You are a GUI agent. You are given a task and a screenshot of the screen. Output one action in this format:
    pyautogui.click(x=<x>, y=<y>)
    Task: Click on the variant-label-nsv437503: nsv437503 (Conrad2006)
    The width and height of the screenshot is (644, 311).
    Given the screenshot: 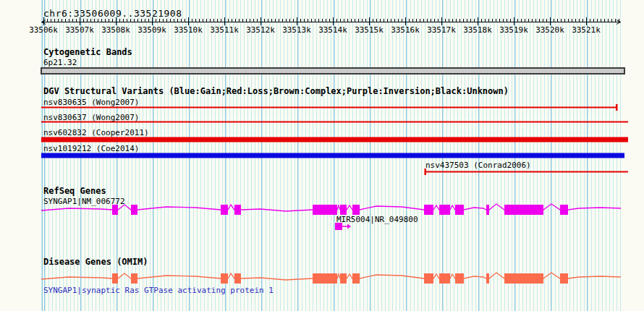 What is the action you would take?
    pyautogui.click(x=478, y=165)
    